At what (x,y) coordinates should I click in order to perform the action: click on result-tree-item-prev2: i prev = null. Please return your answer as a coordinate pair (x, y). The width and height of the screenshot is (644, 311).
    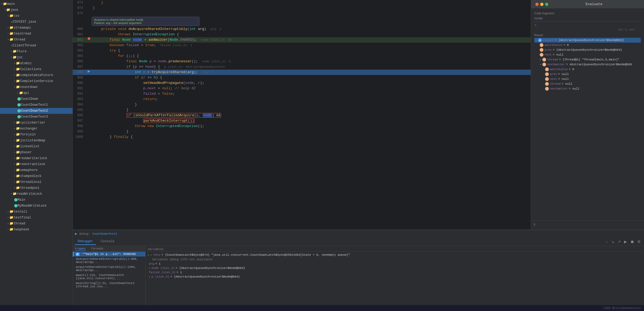
    Looking at the image, I should click on (588, 74).